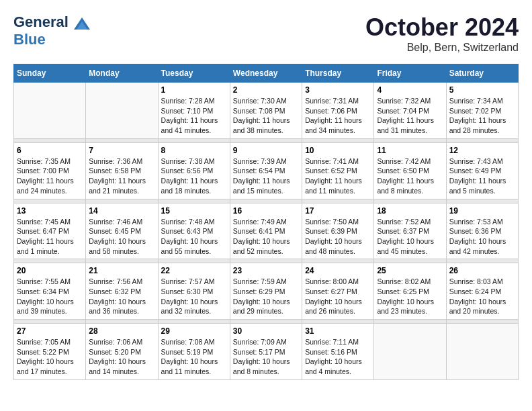 This screenshot has height=411, width=532. What do you see at coordinates (482, 74) in the screenshot?
I see `weekday-header: Saturday` at bounding box center [482, 74].